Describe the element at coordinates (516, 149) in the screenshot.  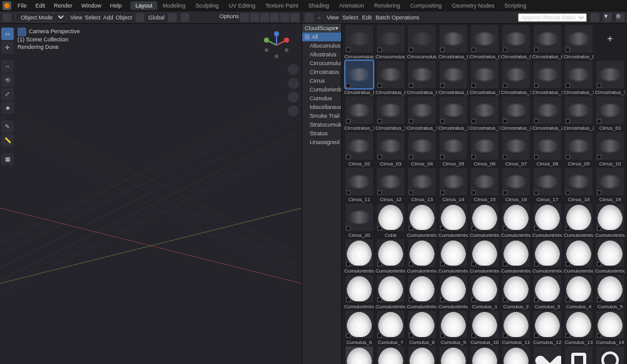
I see `asset-item: Cirrus_07` at that location.